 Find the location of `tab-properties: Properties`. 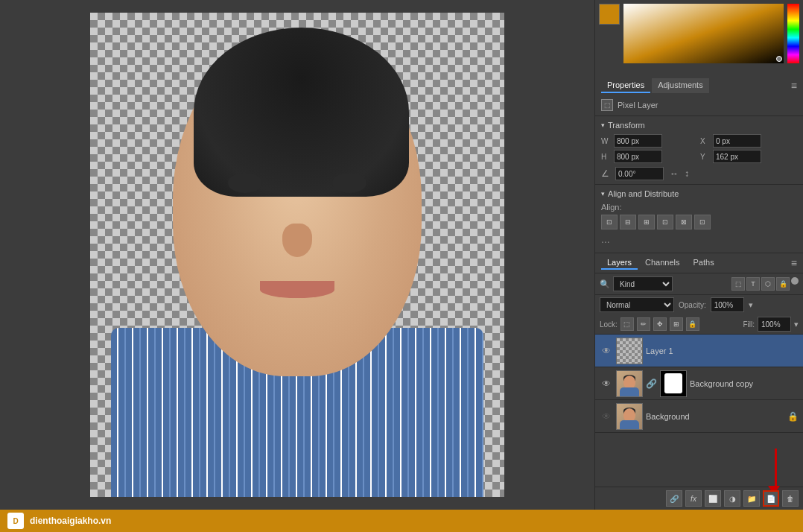

tab-properties: Properties is located at coordinates (626, 86).